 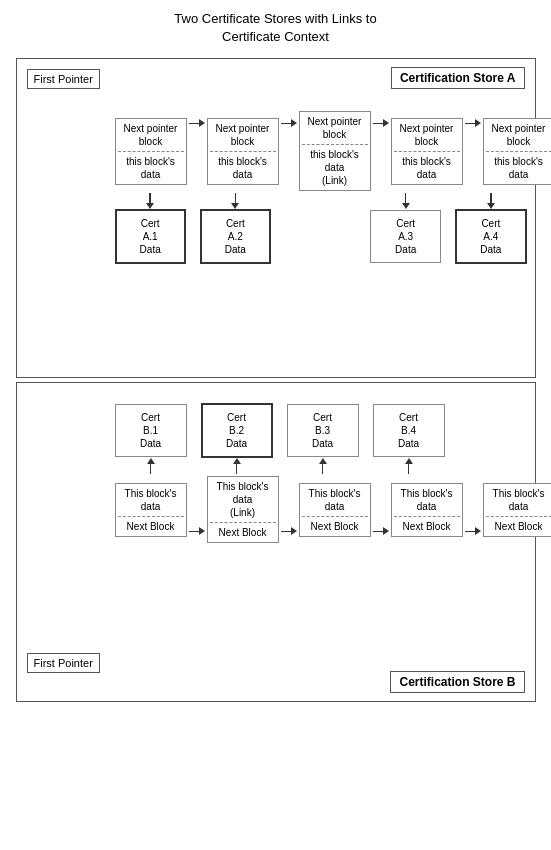 I want to click on sb-chain-block-3: This block's data Next Block, so click(x=335, y=510).